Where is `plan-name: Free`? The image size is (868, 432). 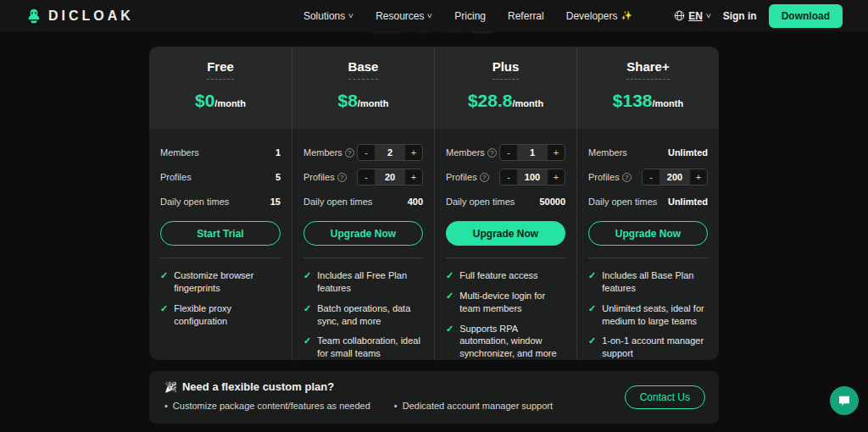
plan-name: Free is located at coordinates (220, 69).